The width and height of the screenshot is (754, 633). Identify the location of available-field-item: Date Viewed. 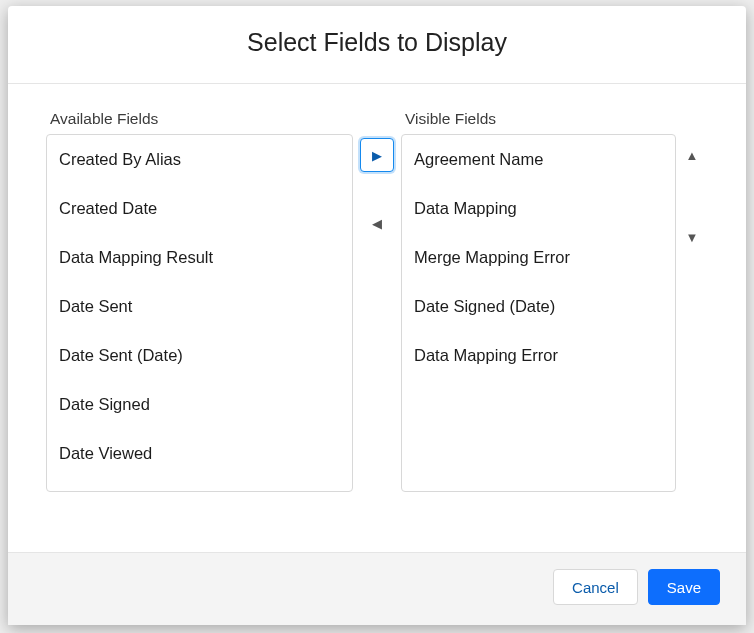
(200, 454).